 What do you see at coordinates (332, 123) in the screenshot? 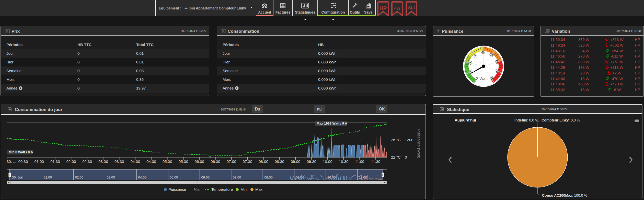
I see `svg-text: Max 1999 Watt / 9 A` at bounding box center [332, 123].